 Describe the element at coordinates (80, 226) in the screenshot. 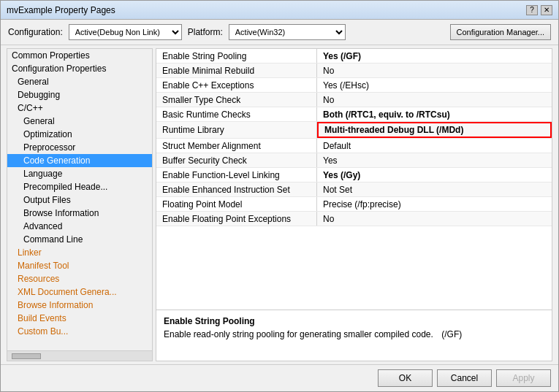

I see `sidebar-item-advanced: Advanced` at that location.